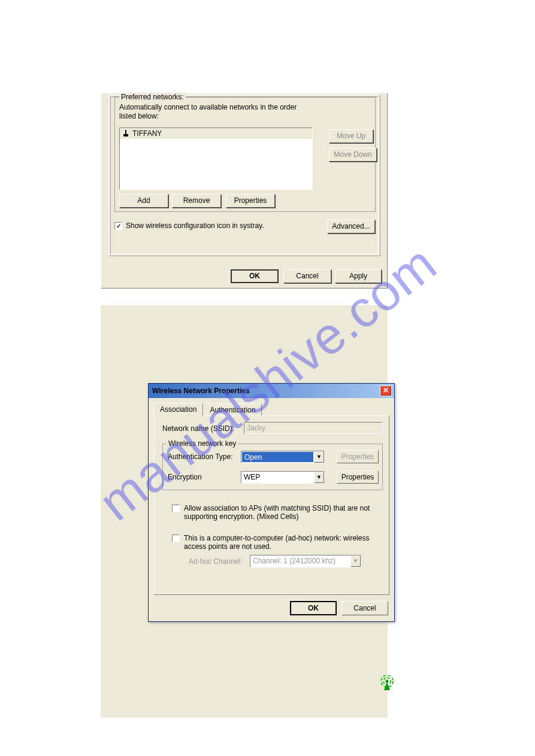 This screenshot has height=756, width=535. What do you see at coordinates (271, 505) in the screenshot?
I see `tab-body: Network name (SSID): Jacky Wireless netw…` at bounding box center [271, 505].